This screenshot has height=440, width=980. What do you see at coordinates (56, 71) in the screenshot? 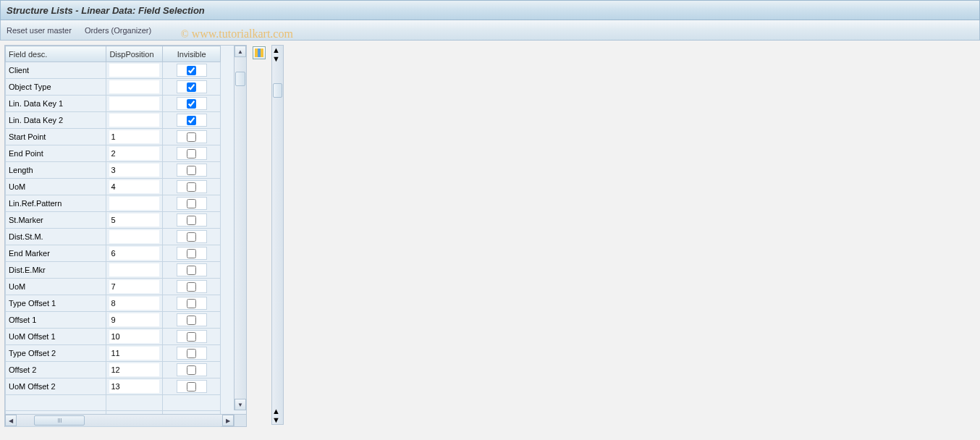
I see `cell-field-desc: Client` at bounding box center [56, 71].